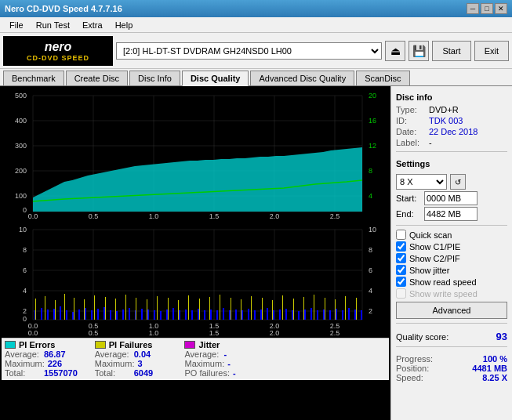 Image resolution: width=512 pixels, height=420 pixels. I want to click on show-jitter-label: Show jitter, so click(430, 270).